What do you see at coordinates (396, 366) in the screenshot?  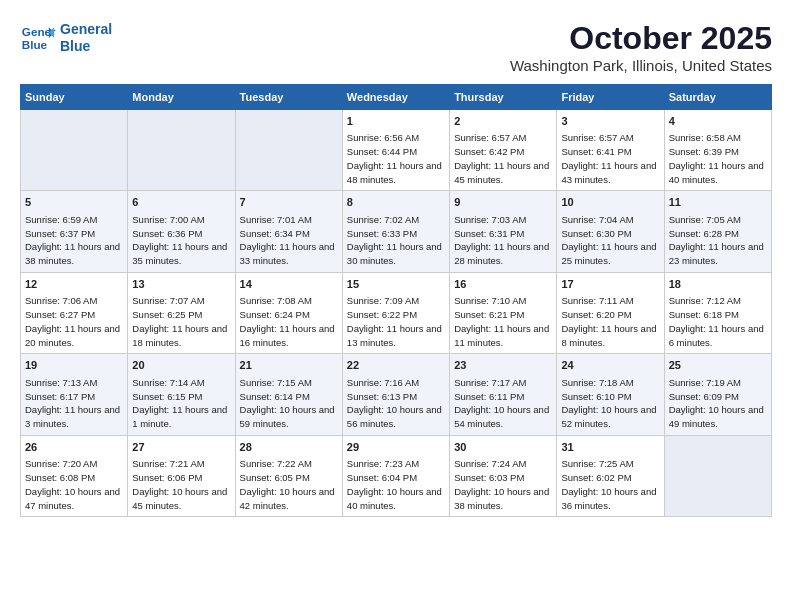 I see `day-number: 22` at bounding box center [396, 366].